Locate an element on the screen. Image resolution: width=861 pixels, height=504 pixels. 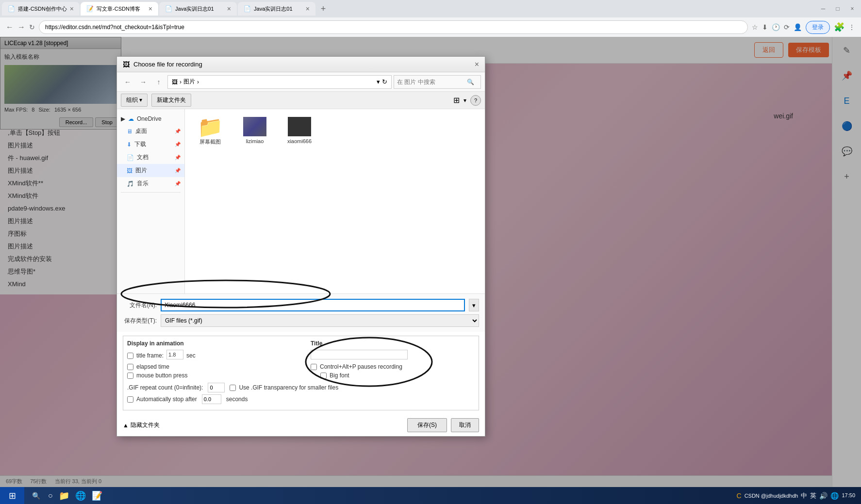
dialog-close-button: × is located at coordinates (477, 65).